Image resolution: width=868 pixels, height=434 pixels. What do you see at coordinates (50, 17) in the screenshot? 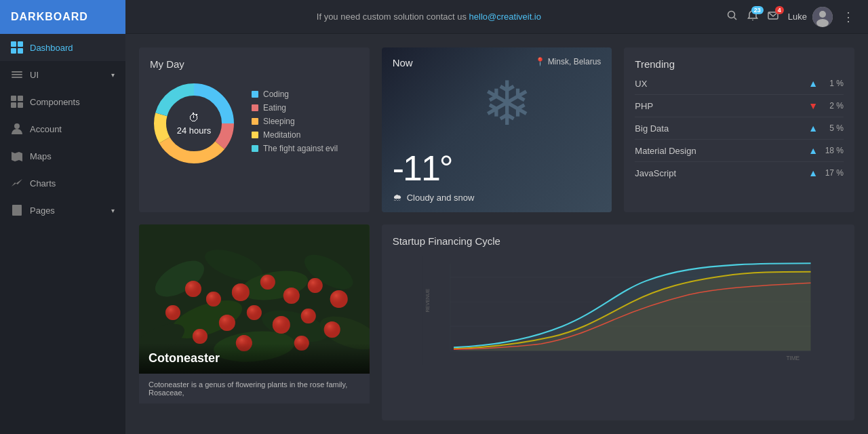
I see `app-title: DARKBOARD` at bounding box center [50, 17].